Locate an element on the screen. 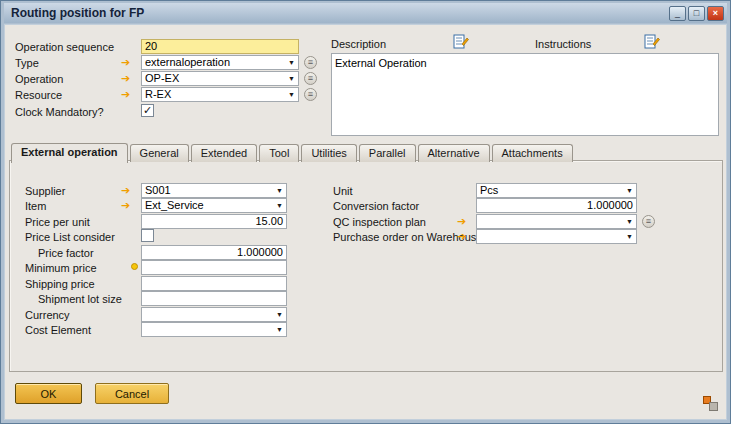 This screenshot has width=731, height=424. resource-dropdown: R-EX ▼ is located at coordinates (220, 94).